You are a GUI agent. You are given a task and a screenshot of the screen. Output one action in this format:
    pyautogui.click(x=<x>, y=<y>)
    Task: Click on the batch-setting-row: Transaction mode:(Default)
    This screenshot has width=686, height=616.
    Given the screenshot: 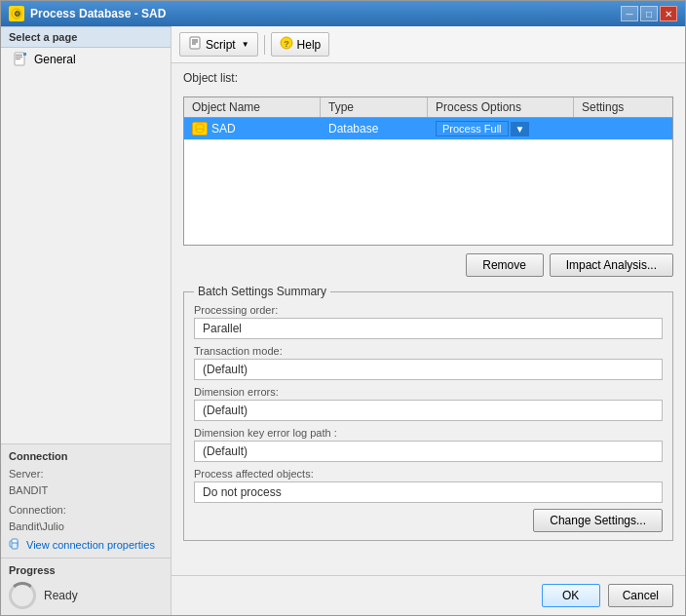 What is the action you would take?
    pyautogui.click(x=429, y=363)
    